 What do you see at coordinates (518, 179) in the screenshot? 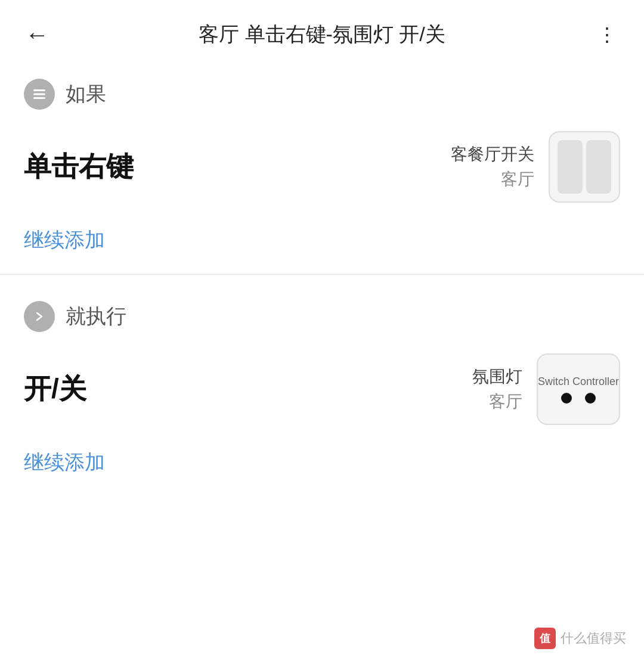
I see `trigger-device-location: 客厅` at bounding box center [518, 179].